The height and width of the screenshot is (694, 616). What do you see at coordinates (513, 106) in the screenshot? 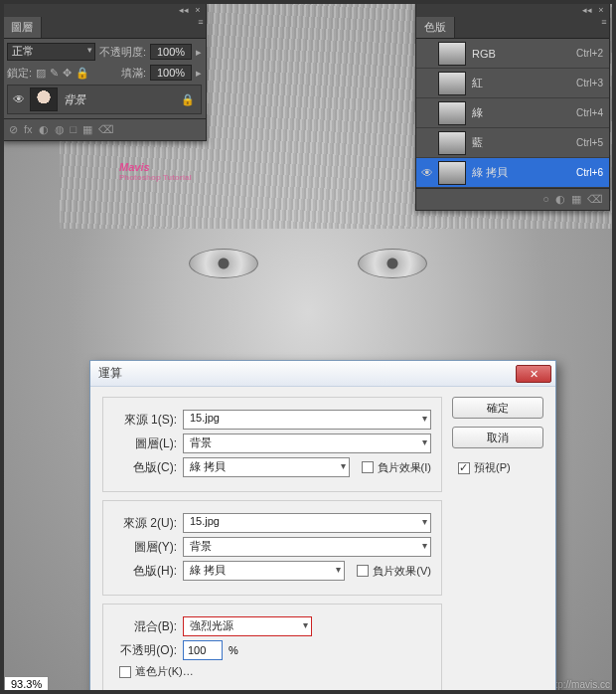
I see `channels-panel: ◂◂ × 色版 ≡ RGBCtrl+2紅Ctrl+3綠Ctrl+4藍Ctrl+5…` at bounding box center [513, 106].